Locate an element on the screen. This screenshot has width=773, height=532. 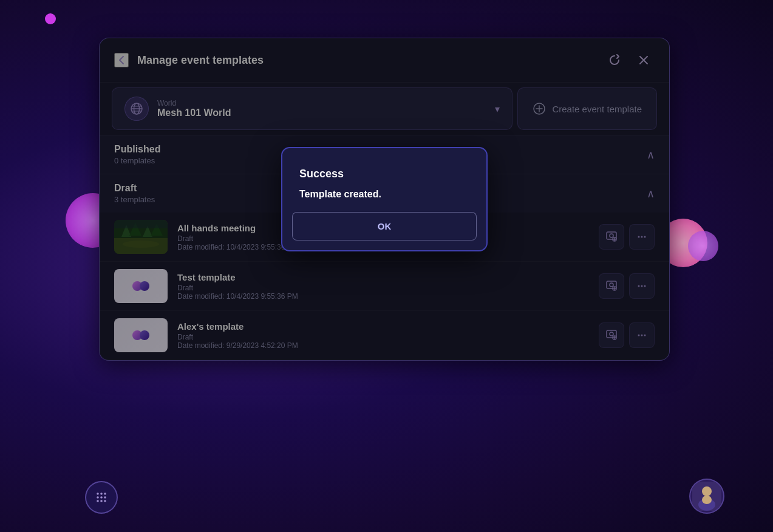
modal-footer: OK is located at coordinates (384, 231).